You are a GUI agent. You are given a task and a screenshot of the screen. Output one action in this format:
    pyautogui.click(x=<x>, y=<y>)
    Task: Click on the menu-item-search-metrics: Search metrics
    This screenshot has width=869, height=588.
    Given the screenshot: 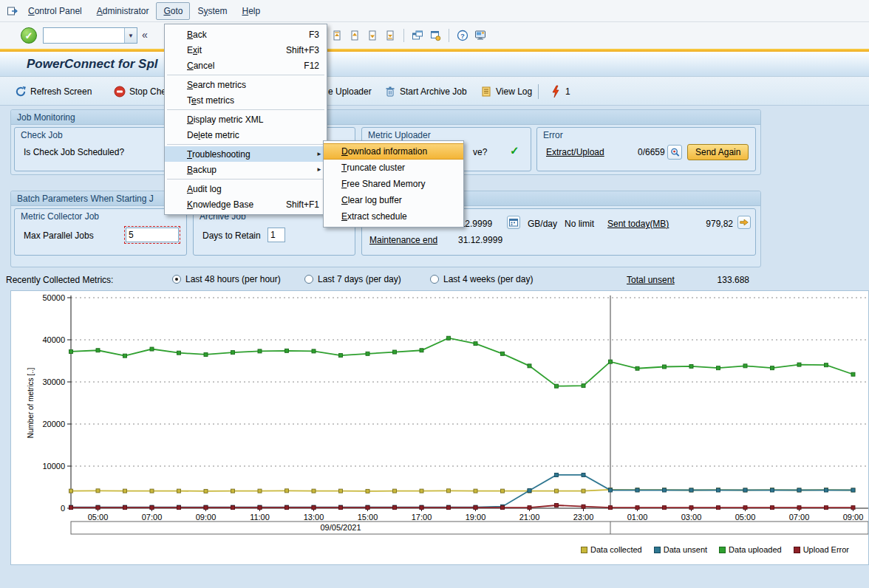 What is the action you would take?
    pyautogui.click(x=245, y=84)
    